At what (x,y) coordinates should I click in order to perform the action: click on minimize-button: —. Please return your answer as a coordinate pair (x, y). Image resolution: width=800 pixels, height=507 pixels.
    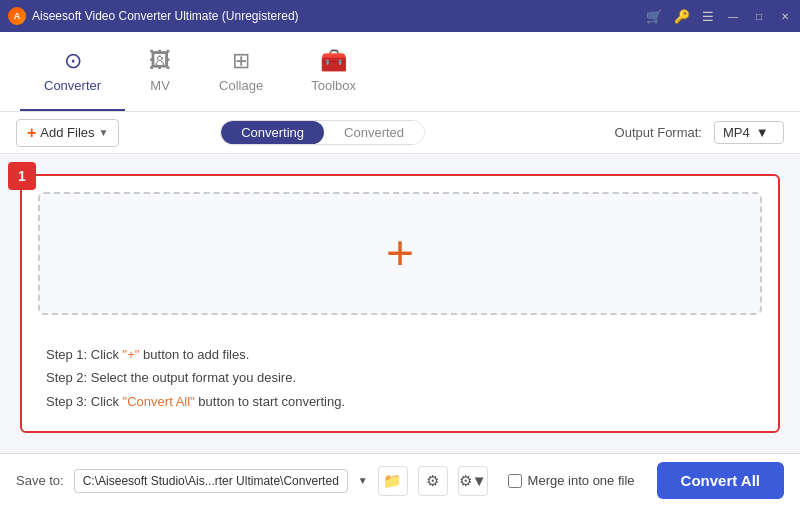
    Looking at the image, I should click on (733, 16).